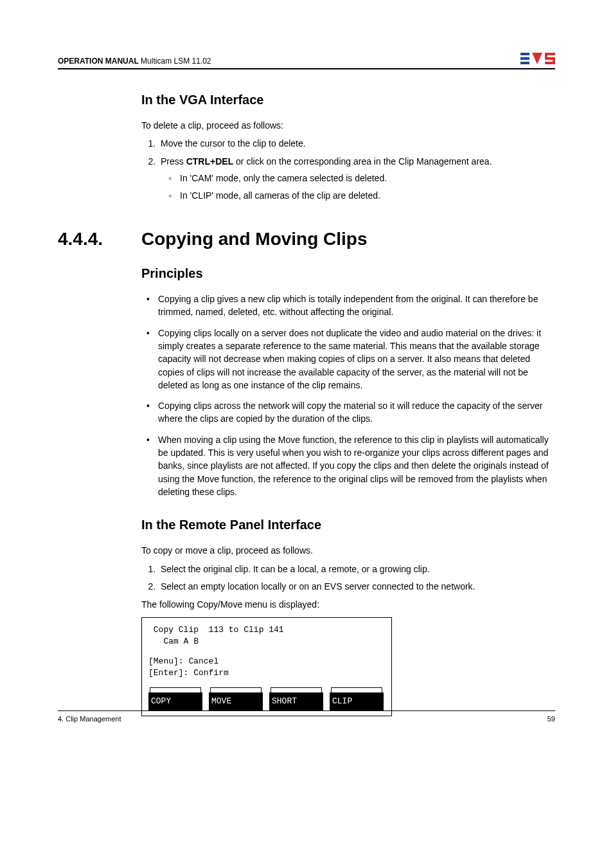 This screenshot has height=868, width=613. What do you see at coordinates (89, 719) in the screenshot?
I see `footer-chapter: 4. Clip Management` at bounding box center [89, 719].